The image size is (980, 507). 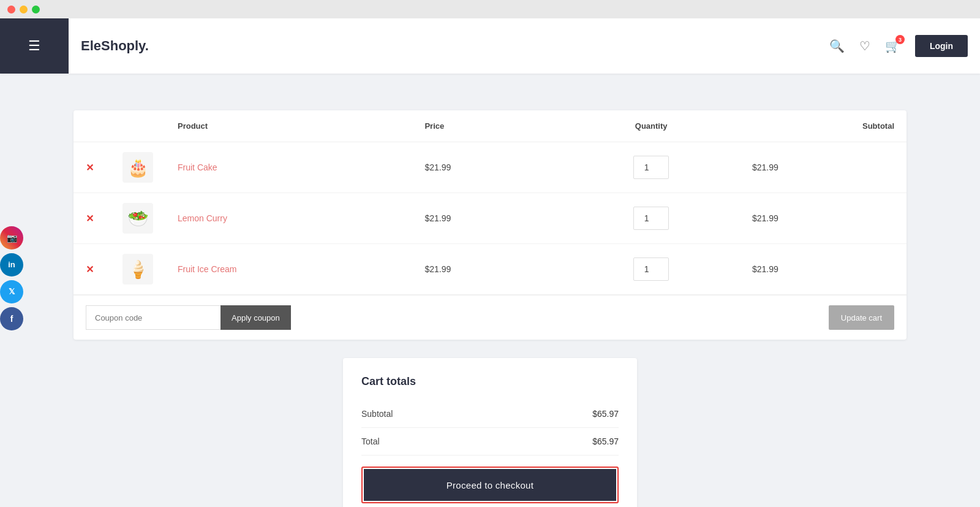 What do you see at coordinates (207, 269) in the screenshot?
I see `product-name: Fruit Ice Cream` at bounding box center [207, 269].